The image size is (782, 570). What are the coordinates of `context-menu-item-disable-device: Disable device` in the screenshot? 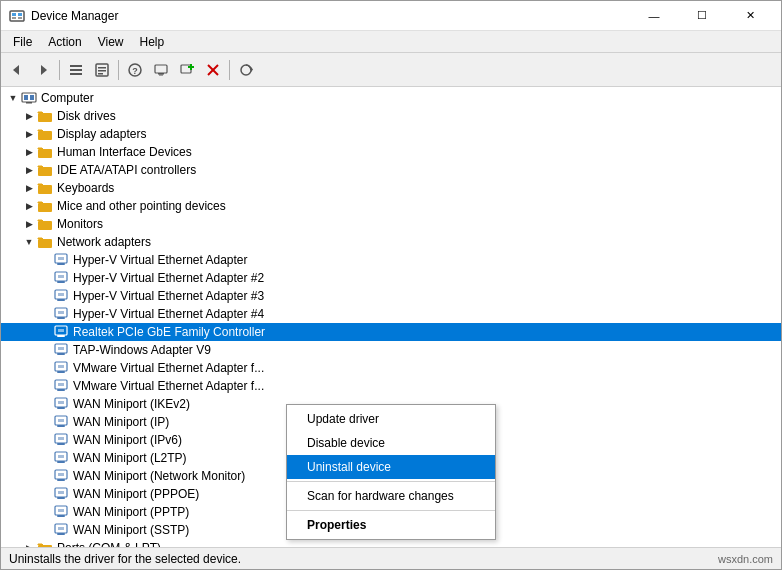 It's located at (391, 443).